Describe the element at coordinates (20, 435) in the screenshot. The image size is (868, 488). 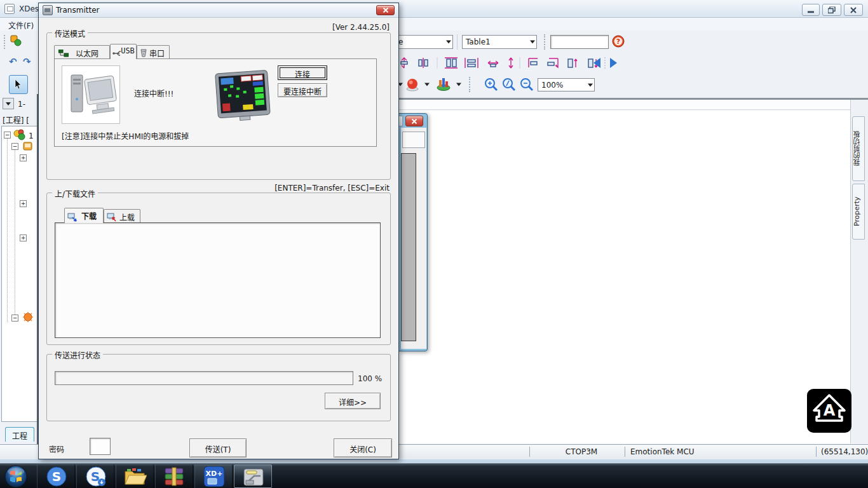
I see `tab-project: 工程` at that location.